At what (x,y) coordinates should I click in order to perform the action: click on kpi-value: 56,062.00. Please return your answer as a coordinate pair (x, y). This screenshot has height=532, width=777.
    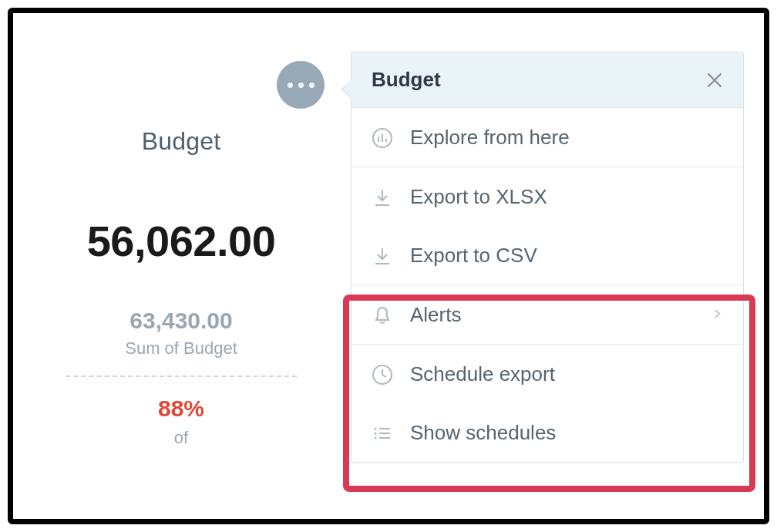
    Looking at the image, I should click on (181, 241).